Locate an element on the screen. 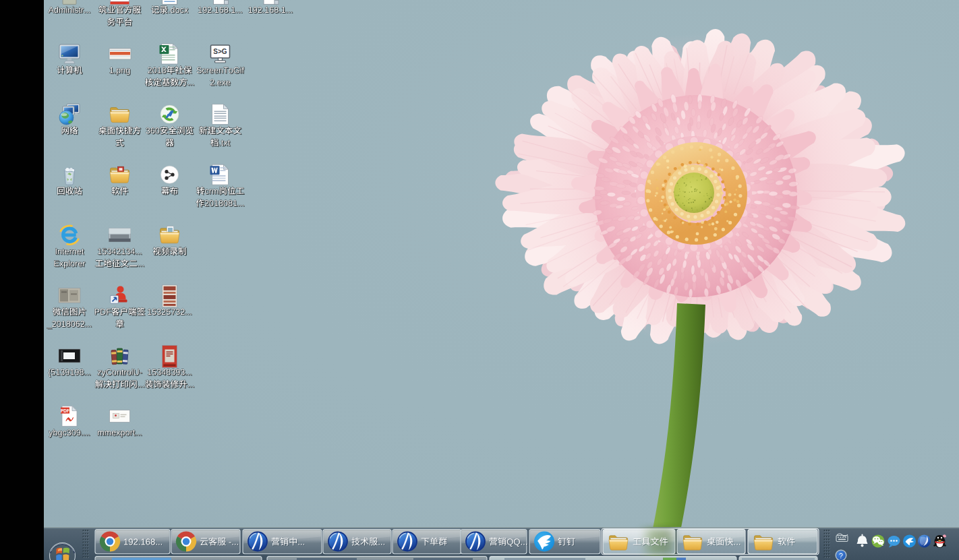  svg-text: S>G is located at coordinates (220, 51).